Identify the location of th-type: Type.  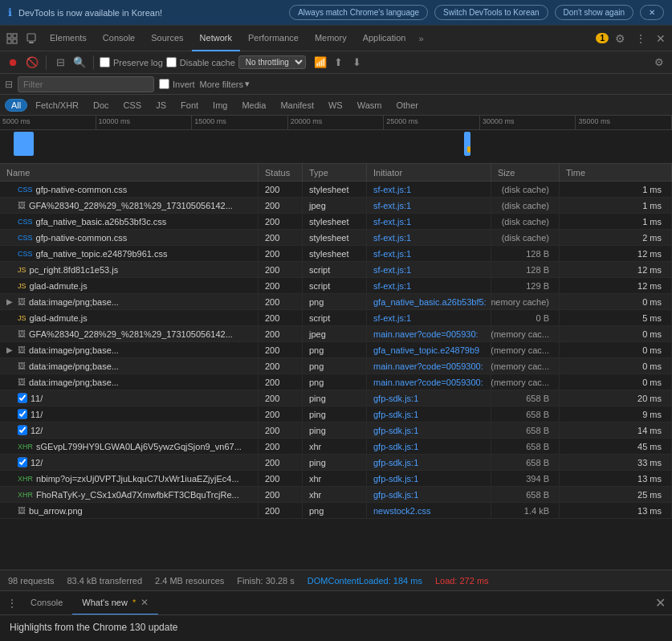
(335, 172).